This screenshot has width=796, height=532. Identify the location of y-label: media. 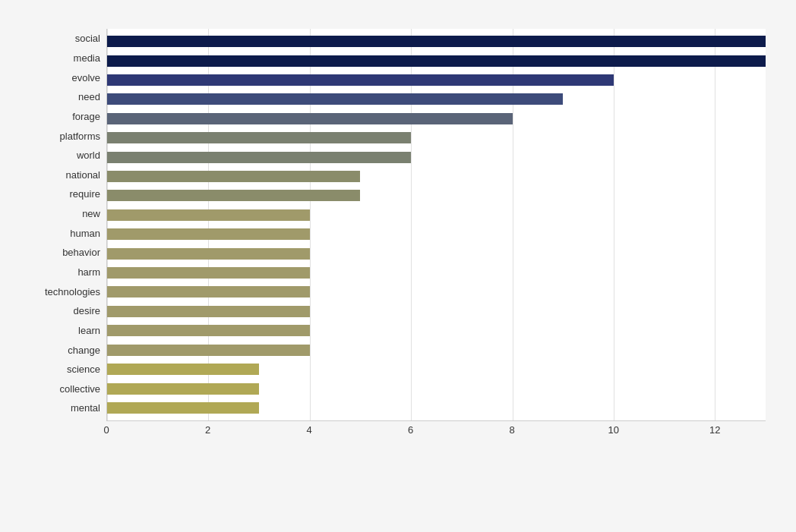
(87, 58).